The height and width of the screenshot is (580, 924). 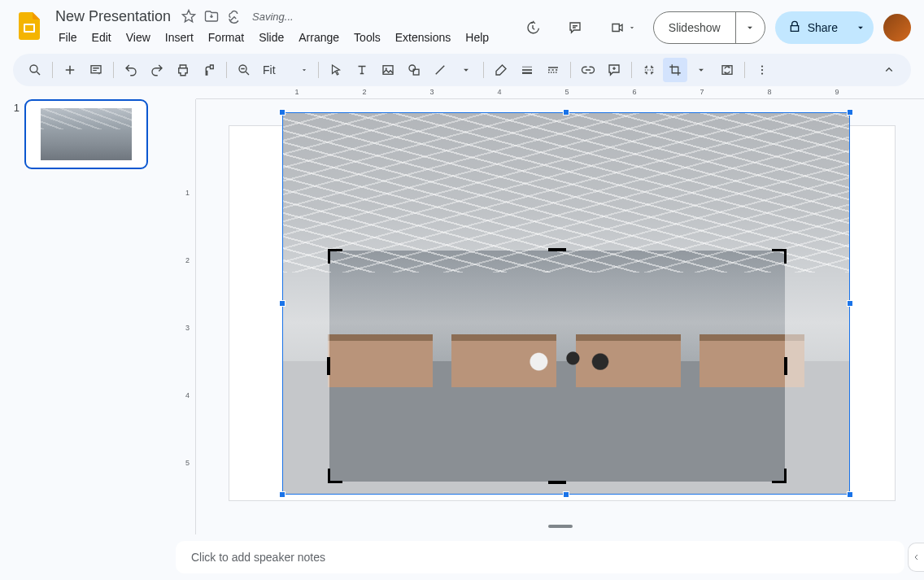 What do you see at coordinates (557, 250) in the screenshot?
I see `crop-handle-top` at bounding box center [557, 250].